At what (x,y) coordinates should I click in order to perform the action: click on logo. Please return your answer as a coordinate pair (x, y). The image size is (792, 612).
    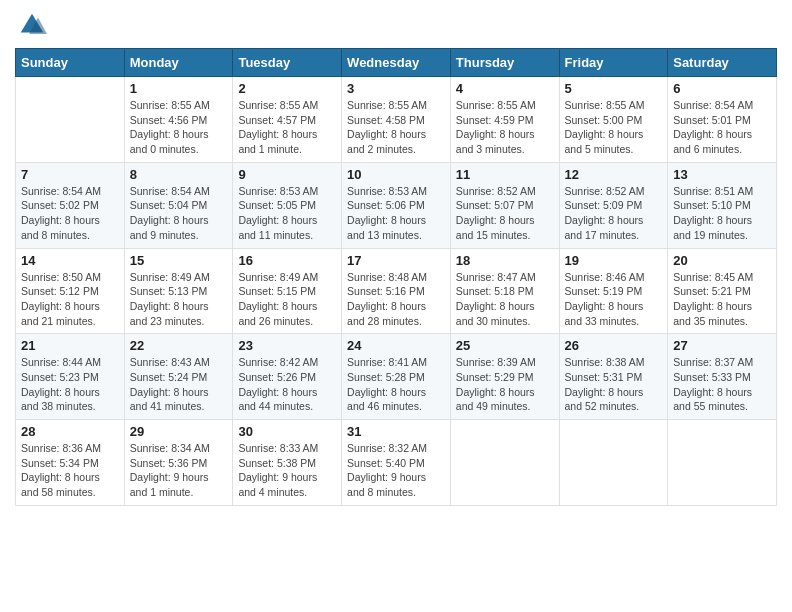
    Looking at the image, I should click on (31, 25).